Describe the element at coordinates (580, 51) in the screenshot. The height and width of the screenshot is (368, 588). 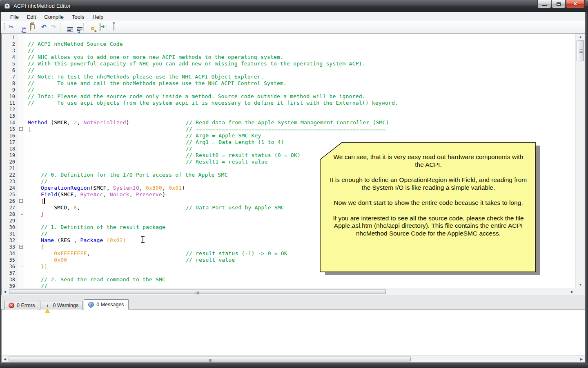
I see `vertical-scroll-thumb` at that location.